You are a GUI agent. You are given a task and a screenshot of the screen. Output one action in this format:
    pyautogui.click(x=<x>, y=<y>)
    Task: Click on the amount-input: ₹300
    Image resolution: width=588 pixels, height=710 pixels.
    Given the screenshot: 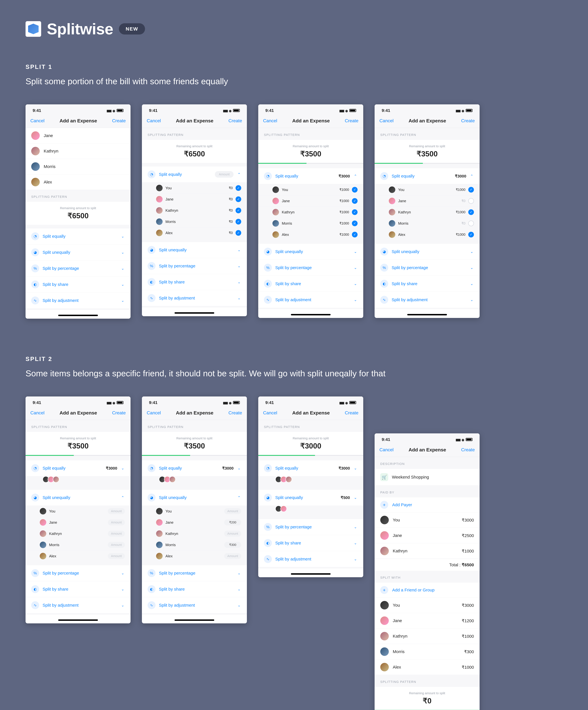 What is the action you would take?
    pyautogui.click(x=232, y=545)
    